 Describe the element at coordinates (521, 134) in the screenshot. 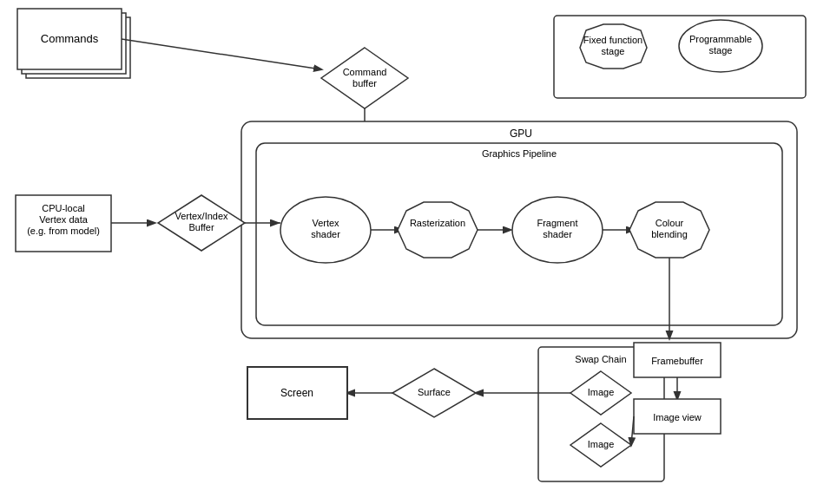

I see `gpu-label: GPU` at that location.